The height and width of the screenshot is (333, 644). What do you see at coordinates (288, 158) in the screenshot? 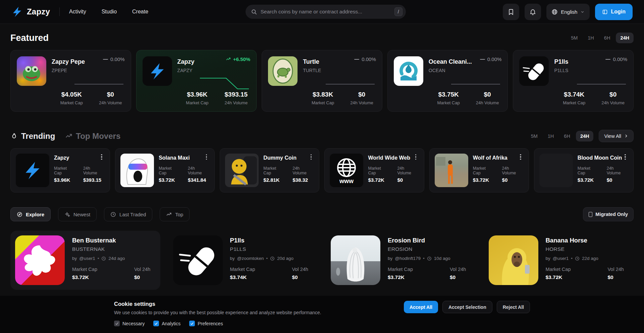
I see `coin-name: Dummy Coin` at bounding box center [288, 158].